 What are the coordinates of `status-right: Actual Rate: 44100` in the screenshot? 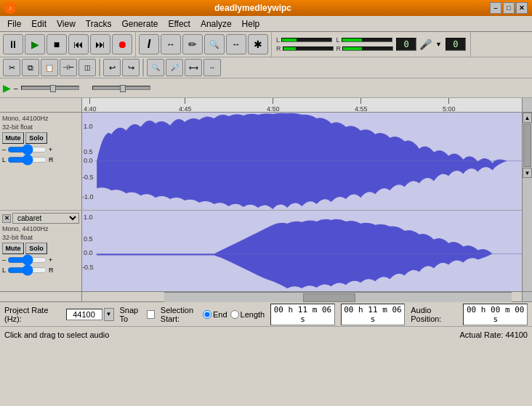 It's located at (493, 335).